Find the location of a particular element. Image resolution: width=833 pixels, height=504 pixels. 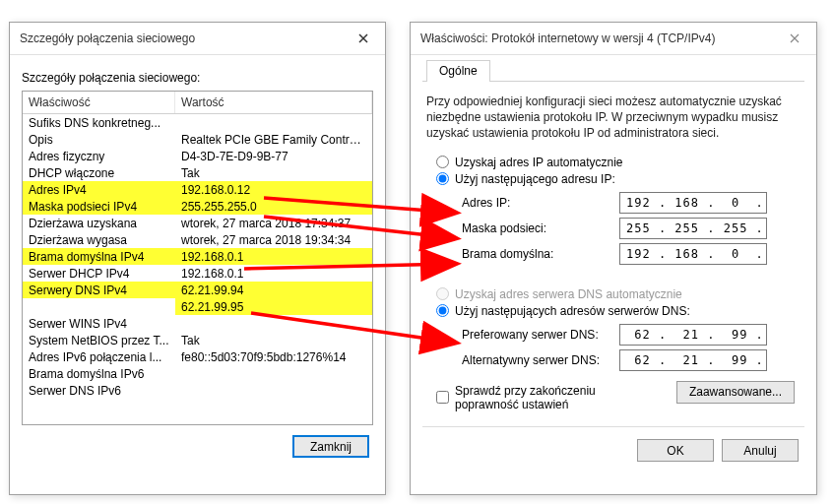

cell-value: wtorek, 27 marca 2018 17:34:37 is located at coordinates (274, 222).